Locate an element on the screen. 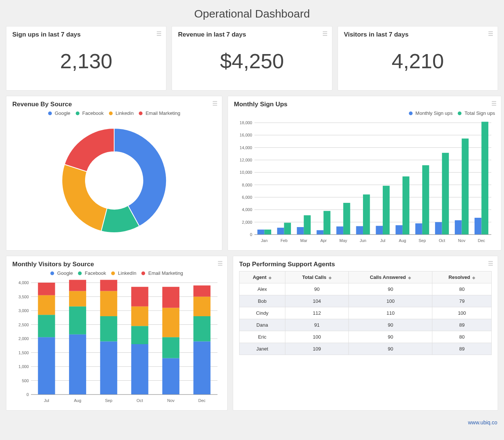 The image size is (504, 440). agents-table: Agent◆Total Calls◆Calls Answered◆Resolve… is located at coordinates (366, 313).